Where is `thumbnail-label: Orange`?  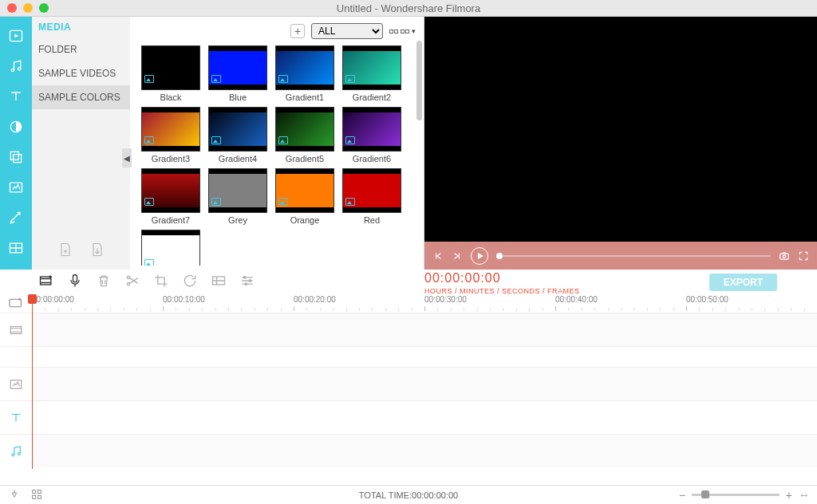 thumbnail-label: Orange is located at coordinates (305, 220).